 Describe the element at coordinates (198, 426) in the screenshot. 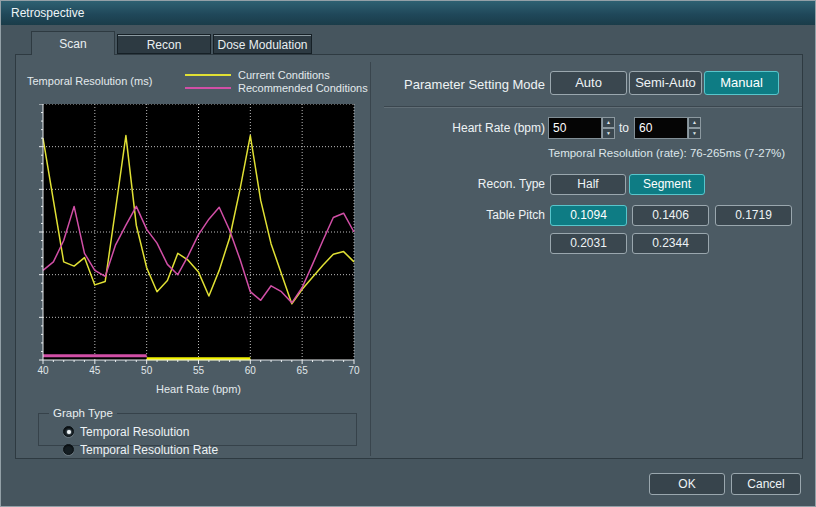

I see `graph-type-group: Graph Type Temporal Resolution Temporal …` at that location.